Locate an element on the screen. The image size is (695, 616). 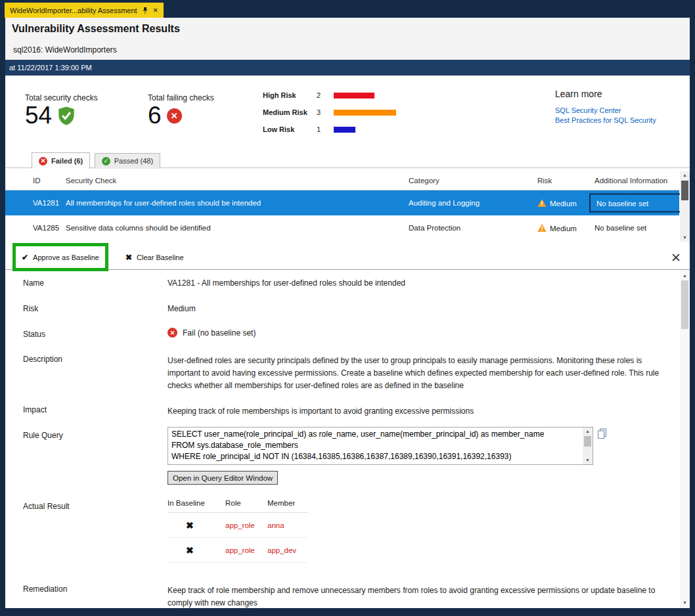
tab-passed-label: Passed (48) is located at coordinates (134, 161).